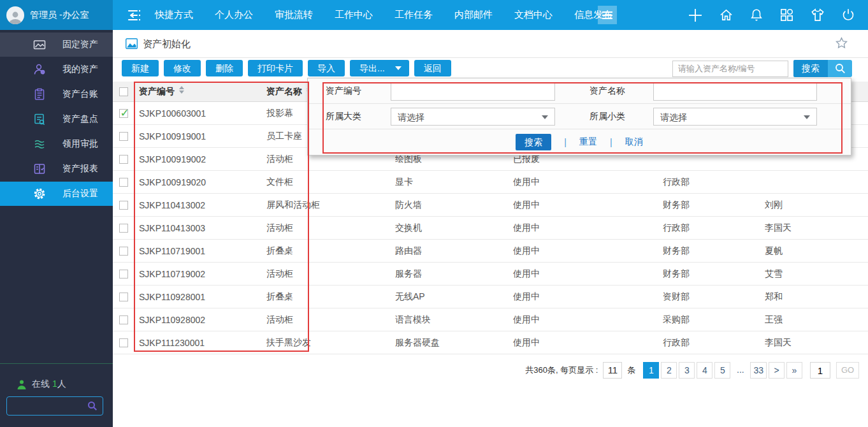 This screenshot has height=427, width=868. Describe the element at coordinates (714, 274) in the screenshot. I see `department-cell: 财务部` at that location.